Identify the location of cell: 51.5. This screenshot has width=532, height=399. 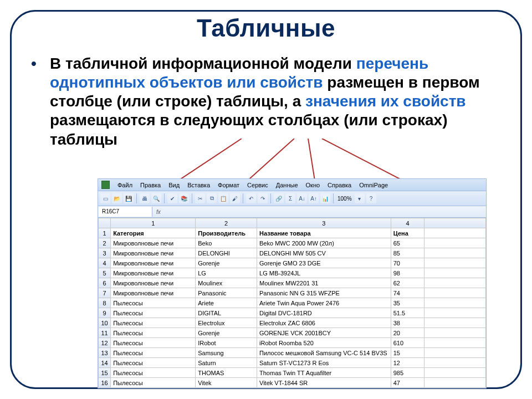
(407, 313).